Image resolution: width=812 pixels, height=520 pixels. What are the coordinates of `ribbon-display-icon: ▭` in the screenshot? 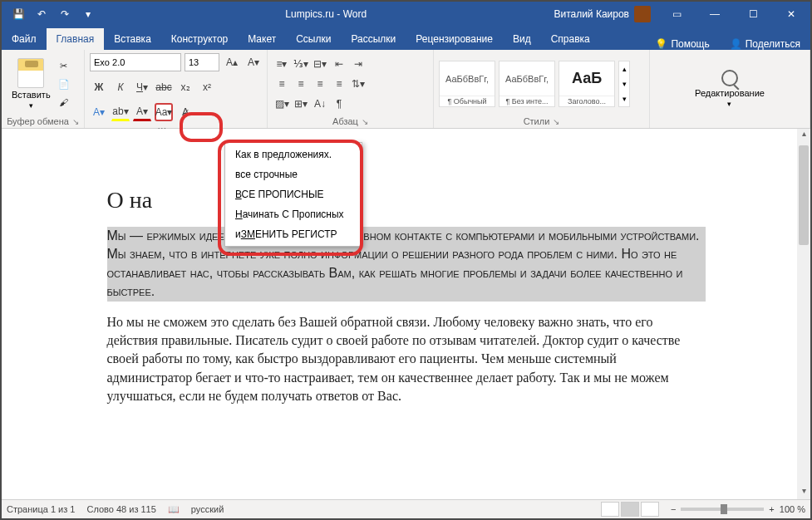 It's located at (677, 14).